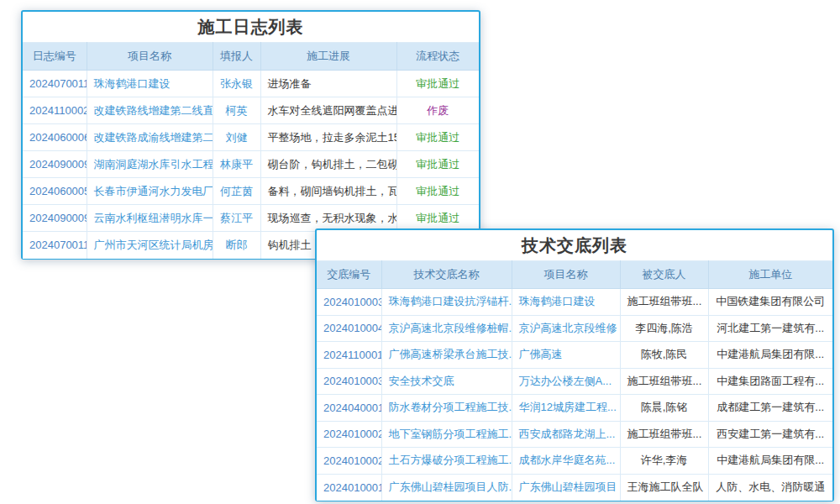 This screenshot has height=504, width=840. Describe the element at coordinates (328, 218) in the screenshot. I see `cell-progress: 现场巡查，无积水现象，水...` at that location.